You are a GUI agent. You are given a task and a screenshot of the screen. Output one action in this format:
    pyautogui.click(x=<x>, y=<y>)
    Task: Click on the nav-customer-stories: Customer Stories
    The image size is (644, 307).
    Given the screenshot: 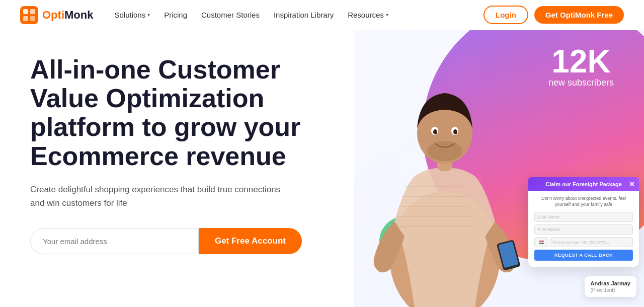 What is the action you would take?
    pyautogui.click(x=230, y=15)
    